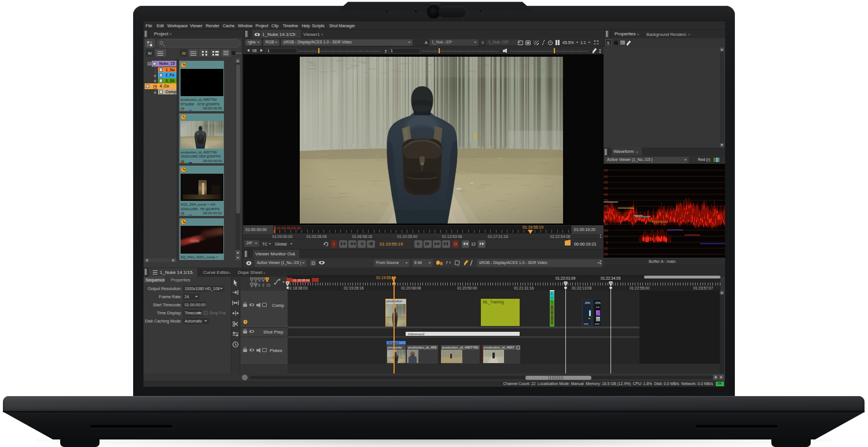  I want to click on svg-text: 110, so click(606, 176).